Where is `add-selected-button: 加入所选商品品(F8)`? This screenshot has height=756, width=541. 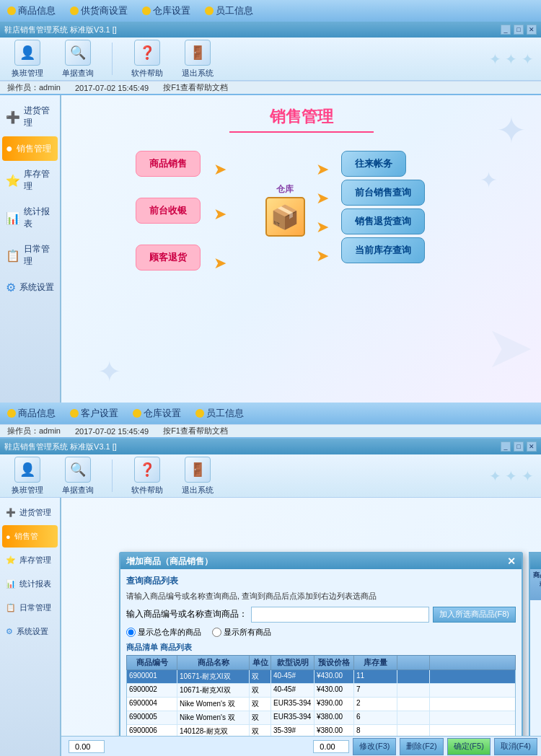 add-selected-button: 加入所选商品品(F8) is located at coordinates (475, 615).